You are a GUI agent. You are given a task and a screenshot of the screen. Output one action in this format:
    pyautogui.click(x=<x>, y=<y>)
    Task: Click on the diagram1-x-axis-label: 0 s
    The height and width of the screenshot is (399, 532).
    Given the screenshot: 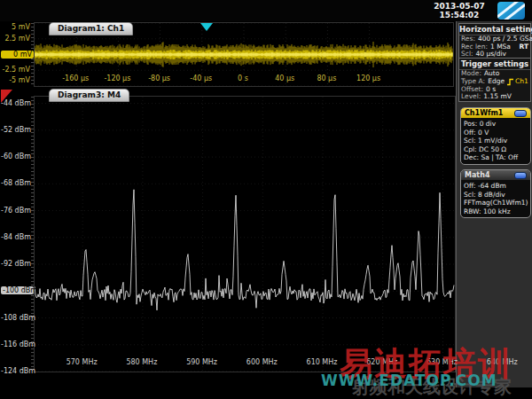 What is the action you would take?
    pyautogui.click(x=243, y=78)
    